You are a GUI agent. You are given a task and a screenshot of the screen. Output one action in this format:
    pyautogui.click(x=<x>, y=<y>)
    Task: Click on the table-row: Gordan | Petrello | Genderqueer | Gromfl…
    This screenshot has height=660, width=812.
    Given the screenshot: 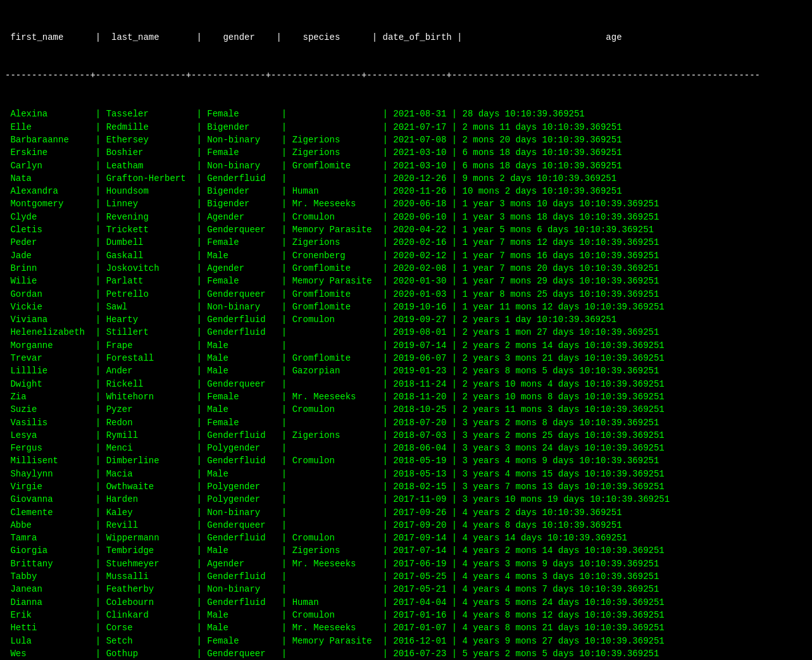 What is the action you would take?
    pyautogui.click(x=406, y=294)
    